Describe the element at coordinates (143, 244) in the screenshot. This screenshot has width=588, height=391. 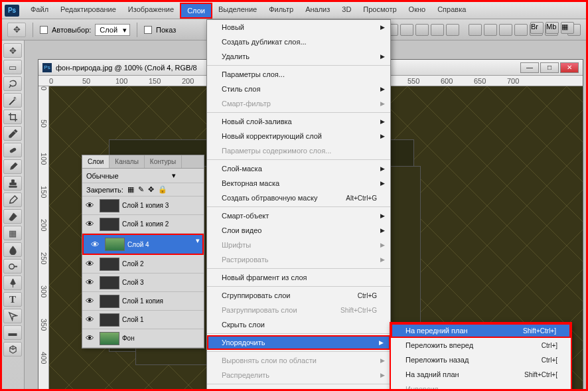
I see `layer-row: 👁Слой 4` at that location.